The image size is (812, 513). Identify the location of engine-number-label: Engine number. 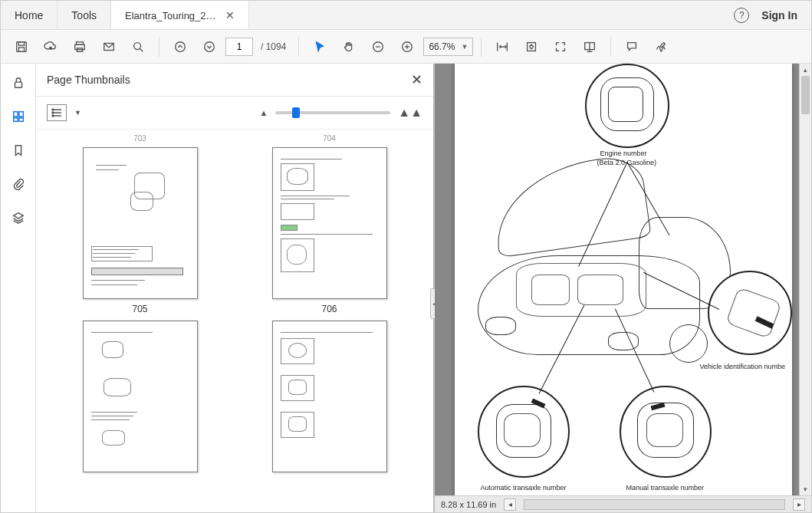
(624, 153).